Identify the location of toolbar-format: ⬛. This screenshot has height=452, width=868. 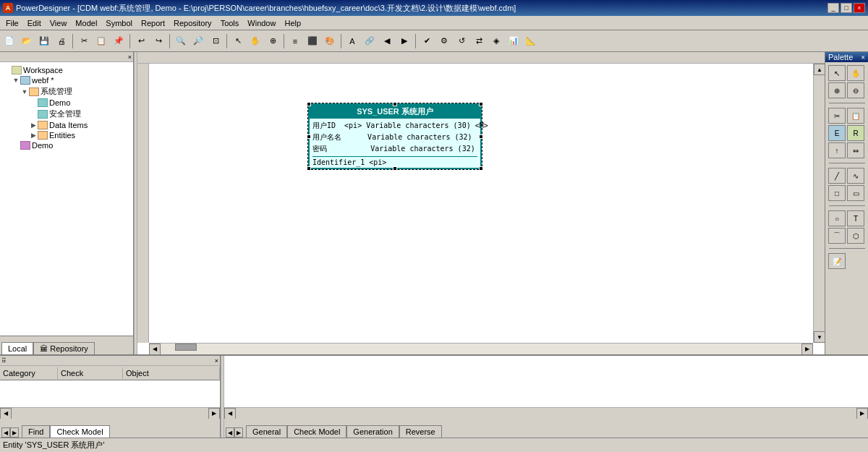
(312, 41).